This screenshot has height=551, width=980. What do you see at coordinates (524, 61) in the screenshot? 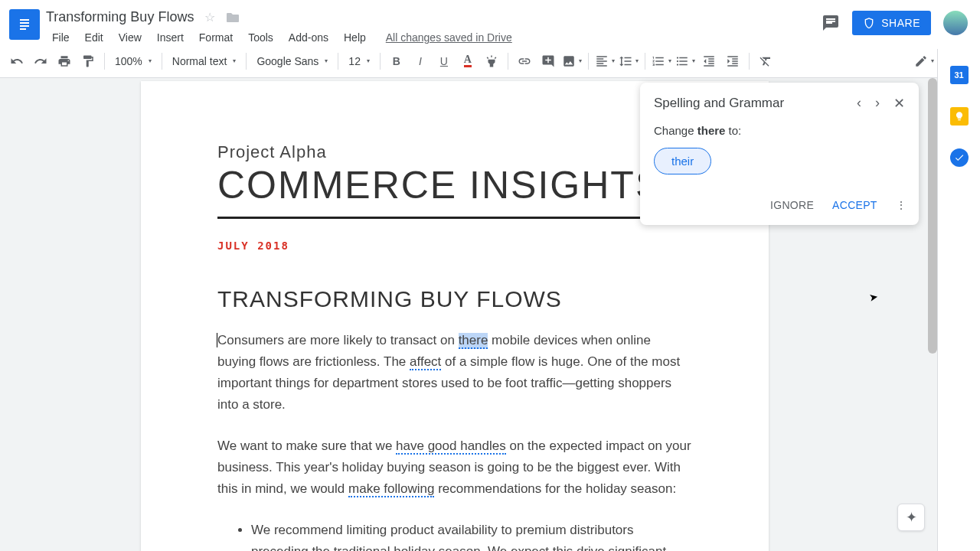
I see `insert-link-icon` at bounding box center [524, 61].